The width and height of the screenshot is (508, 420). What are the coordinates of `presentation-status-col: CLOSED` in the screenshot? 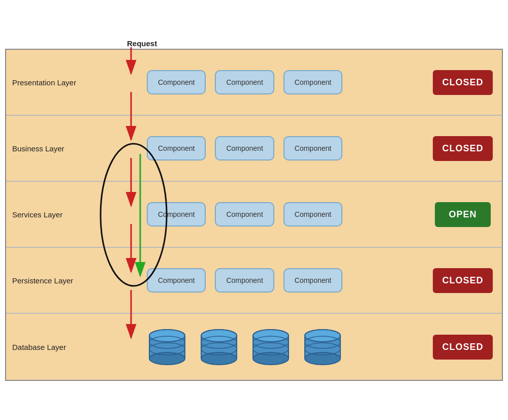 It's located at (463, 82).